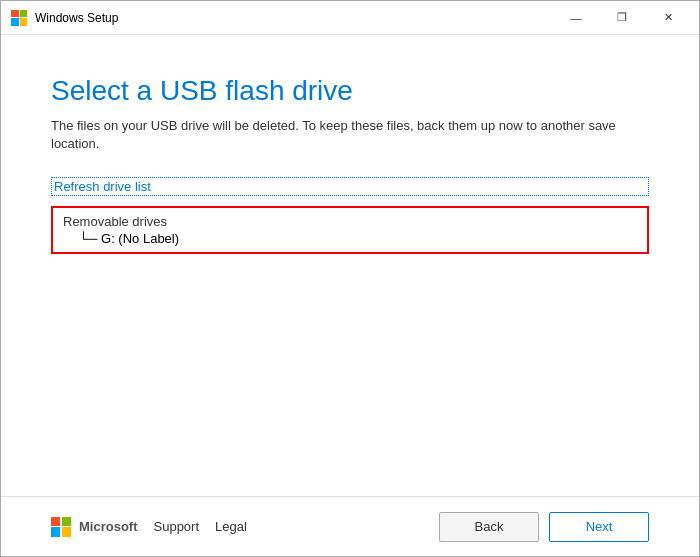 Image resolution: width=700 pixels, height=557 pixels. What do you see at coordinates (544, 527) in the screenshot?
I see `footer-buttons: Back Next` at bounding box center [544, 527].